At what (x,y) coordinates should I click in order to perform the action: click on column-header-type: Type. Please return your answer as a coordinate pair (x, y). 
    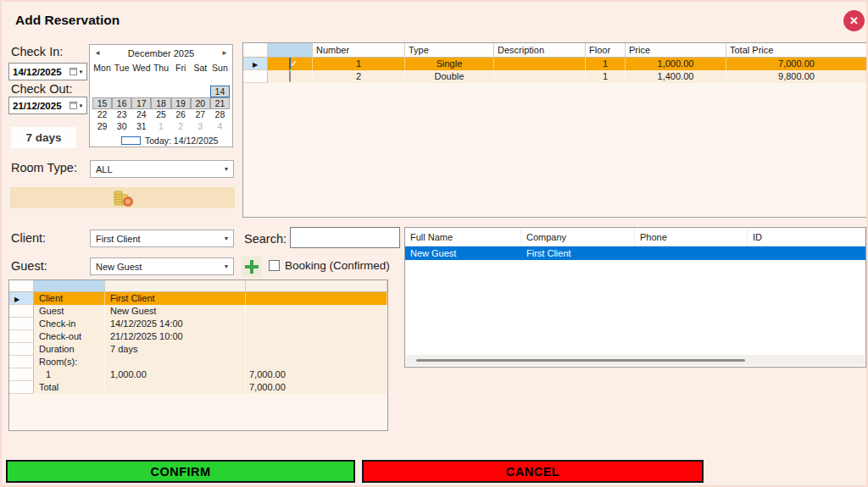
    Looking at the image, I should click on (449, 51).